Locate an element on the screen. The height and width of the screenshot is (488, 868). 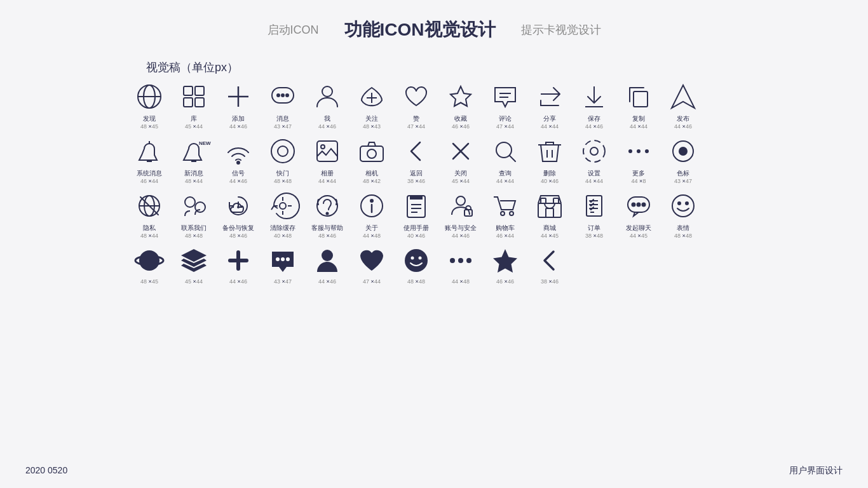
clear-size: 40 ×48 is located at coordinates (283, 236).